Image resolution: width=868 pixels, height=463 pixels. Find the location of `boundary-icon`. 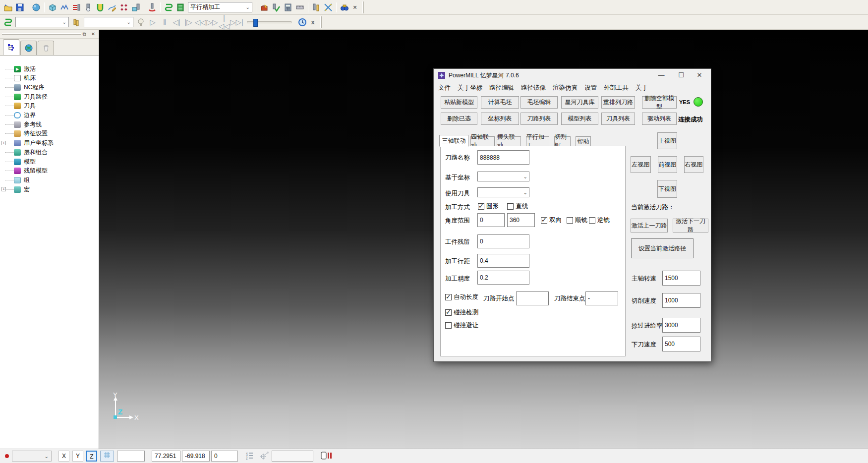

boundary-icon is located at coordinates (64, 7).